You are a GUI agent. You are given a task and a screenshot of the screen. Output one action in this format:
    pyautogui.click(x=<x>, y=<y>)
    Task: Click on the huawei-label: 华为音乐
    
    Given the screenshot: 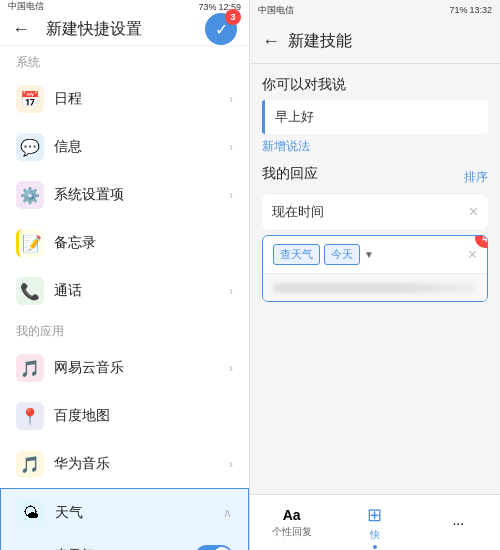 What is the action you would take?
    pyautogui.click(x=136, y=464)
    